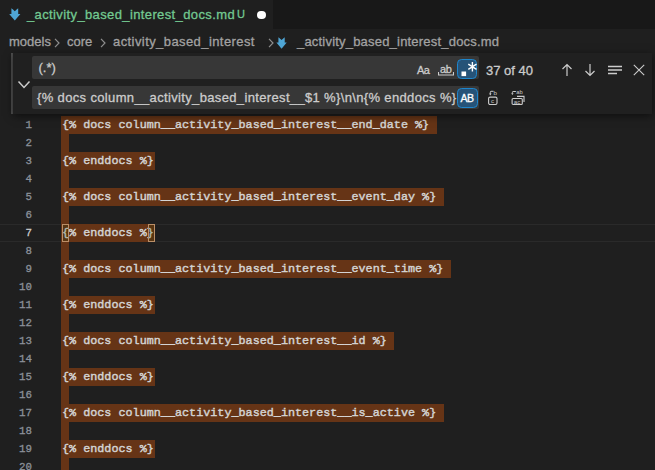 The image size is (655, 470). I want to click on svg-text: c, so click(492, 100).